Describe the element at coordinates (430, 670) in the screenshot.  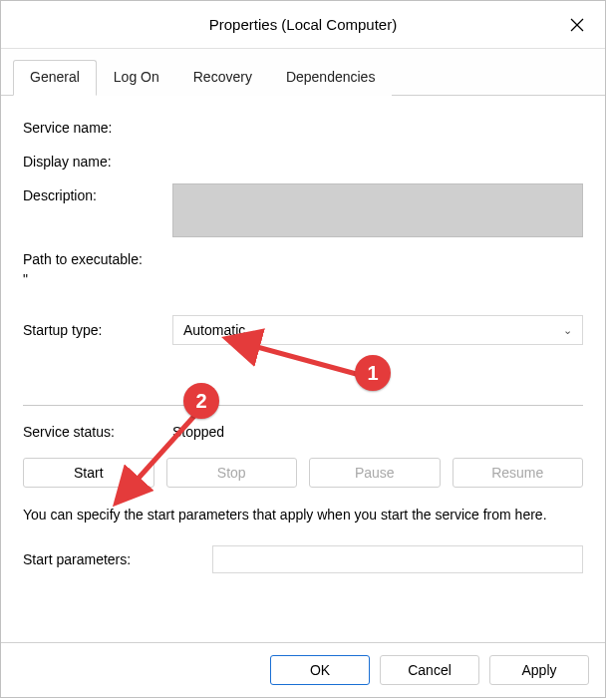
I see `cancel-button: Cancel` at that location.